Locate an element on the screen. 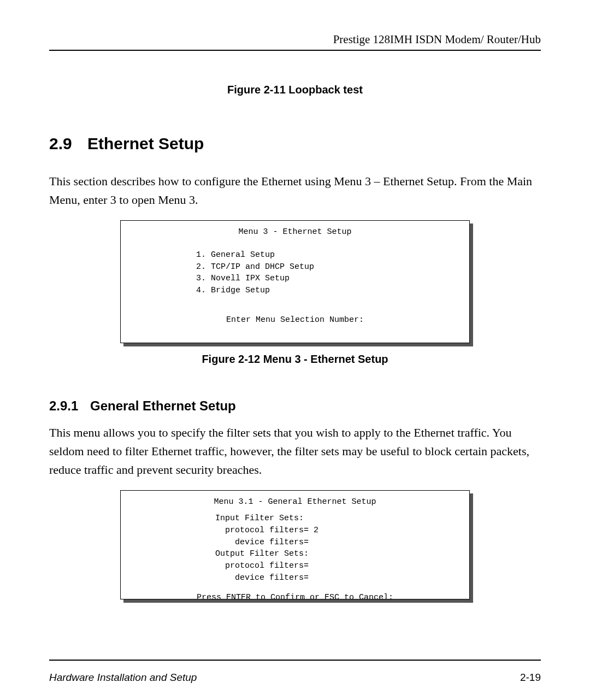 This screenshot has height=700, width=590. section-2-9-1-body: This menu allows you to specify the filt… is located at coordinates (295, 451).